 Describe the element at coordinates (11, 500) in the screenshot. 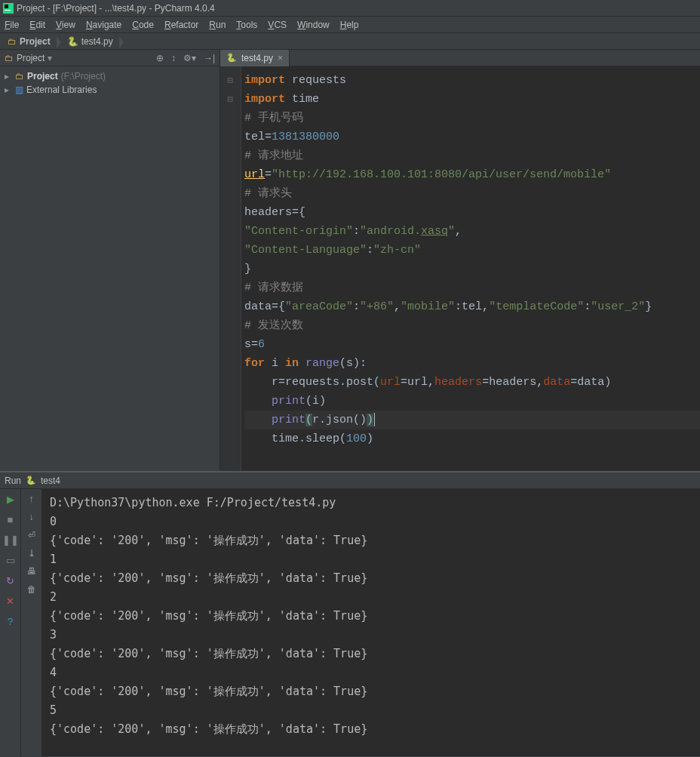

I see `run-icon: ▶` at that location.